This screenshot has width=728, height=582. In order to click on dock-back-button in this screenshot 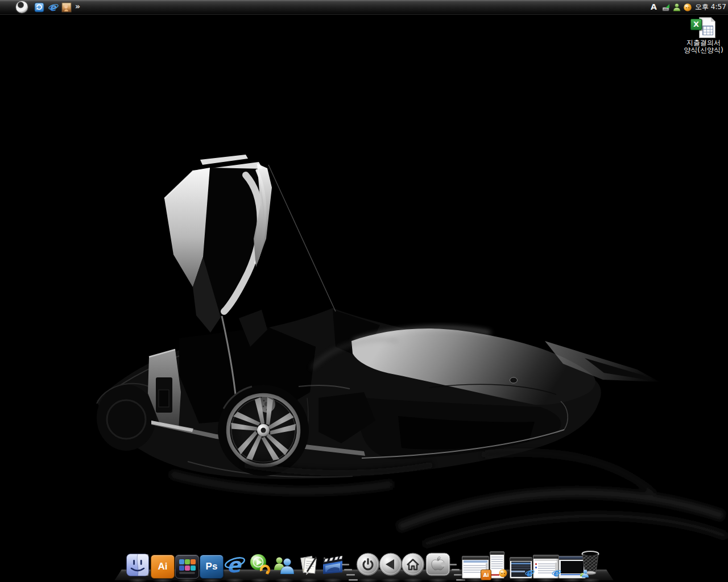, I will do `click(391, 566)`.